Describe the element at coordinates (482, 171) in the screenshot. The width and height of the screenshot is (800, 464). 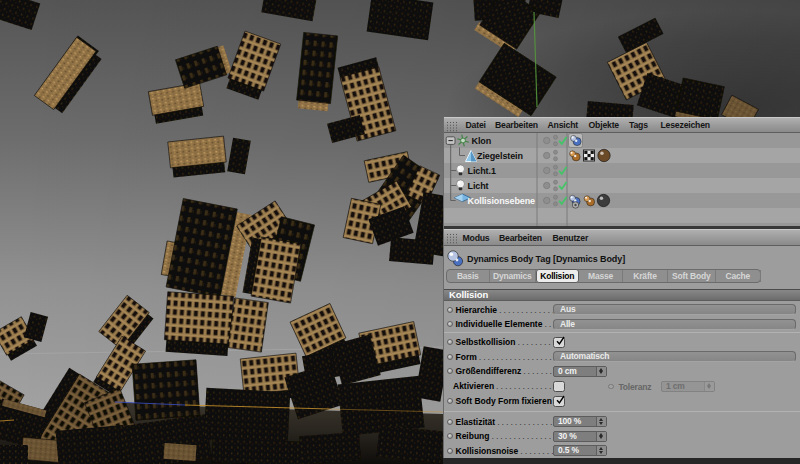
I see `svg-text: Licht.1` at that location.